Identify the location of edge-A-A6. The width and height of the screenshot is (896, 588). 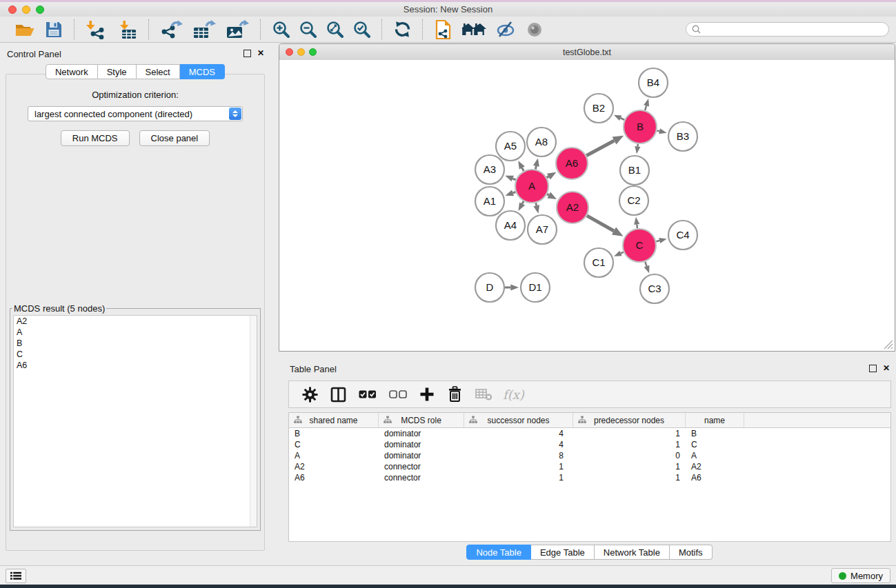
(548, 177).